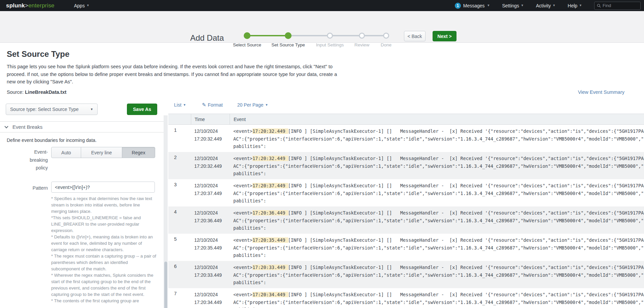 This screenshot has height=308, width=644. I want to click on page-title: Set Source Type, so click(38, 54).